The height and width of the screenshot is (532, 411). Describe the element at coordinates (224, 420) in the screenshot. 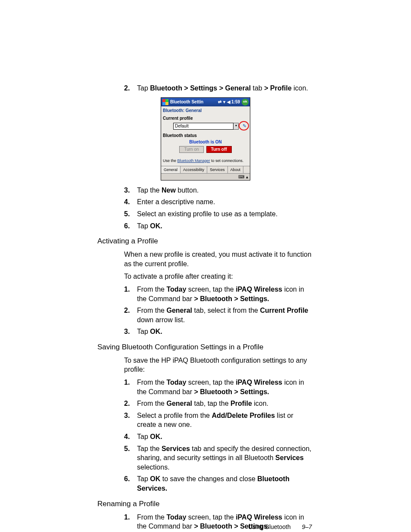

I see `step-text: Select a profile from the Add/Delete Pro…` at that location.